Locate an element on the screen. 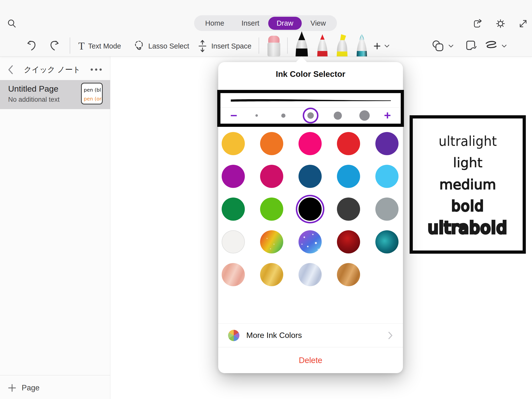  increase-thickness-button: + is located at coordinates (387, 116).